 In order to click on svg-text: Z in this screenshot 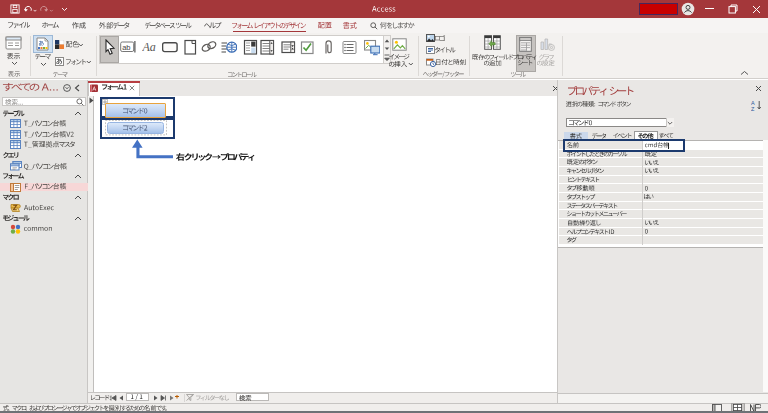, I will do `click(753, 109)`.